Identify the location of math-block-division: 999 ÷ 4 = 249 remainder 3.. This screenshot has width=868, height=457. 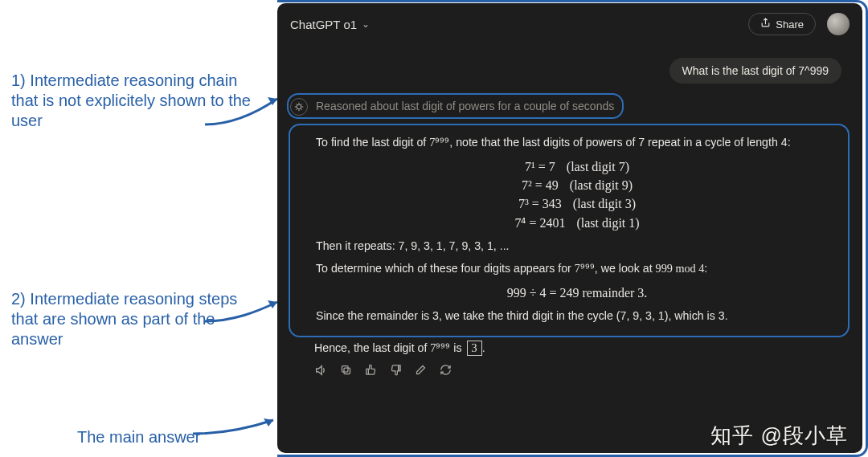
(577, 292).